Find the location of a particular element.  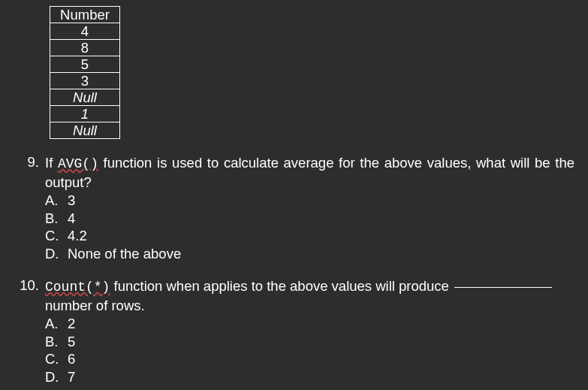

stem-text: function when applies to the above value… is located at coordinates (281, 286).